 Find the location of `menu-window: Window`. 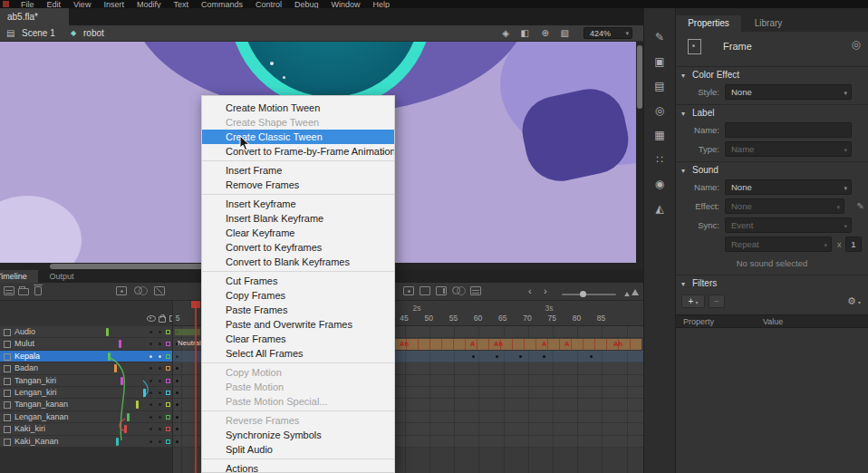

menu-window: Window is located at coordinates (346, 4).